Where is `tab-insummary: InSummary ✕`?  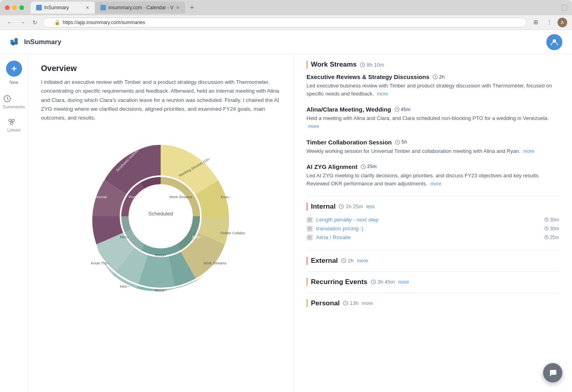
tab-insummary: InSummary ✕ is located at coordinates (63, 8).